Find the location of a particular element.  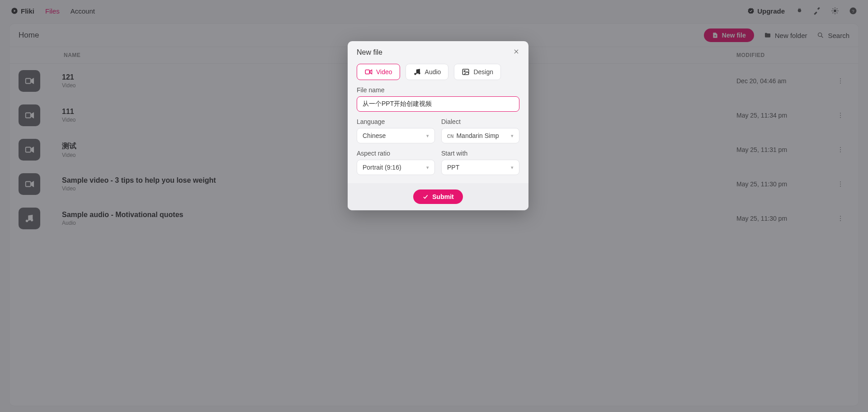

tab-audio-label: Audio is located at coordinates (433, 72).